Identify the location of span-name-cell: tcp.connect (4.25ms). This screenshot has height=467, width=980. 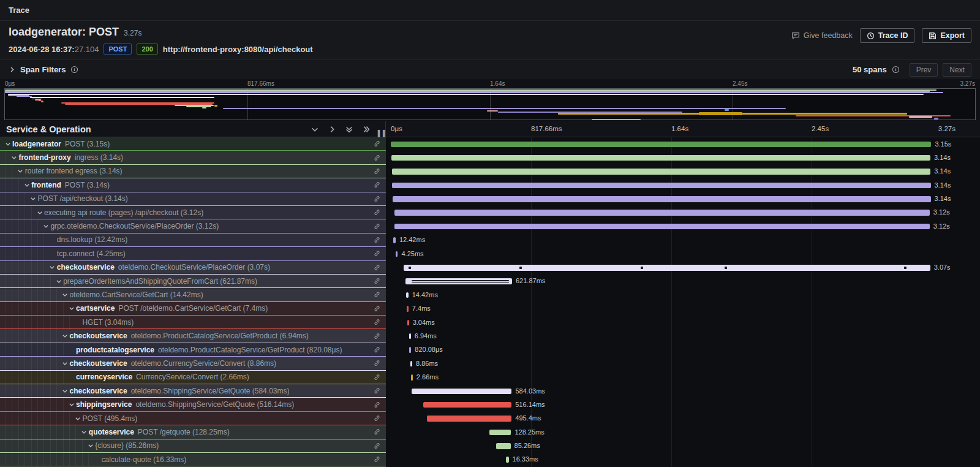
(193, 254).